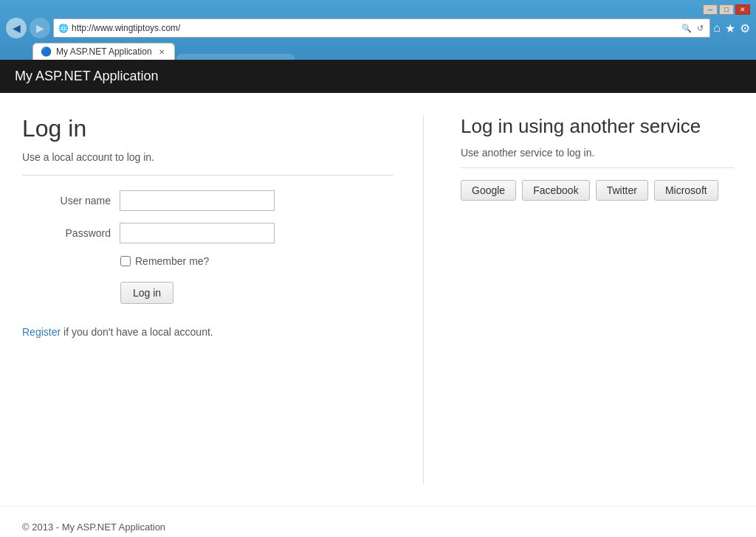  Describe the element at coordinates (378, 52) in the screenshot. I see `tabs-bar: 🔵 My ASP.NET Application ✕` at that location.